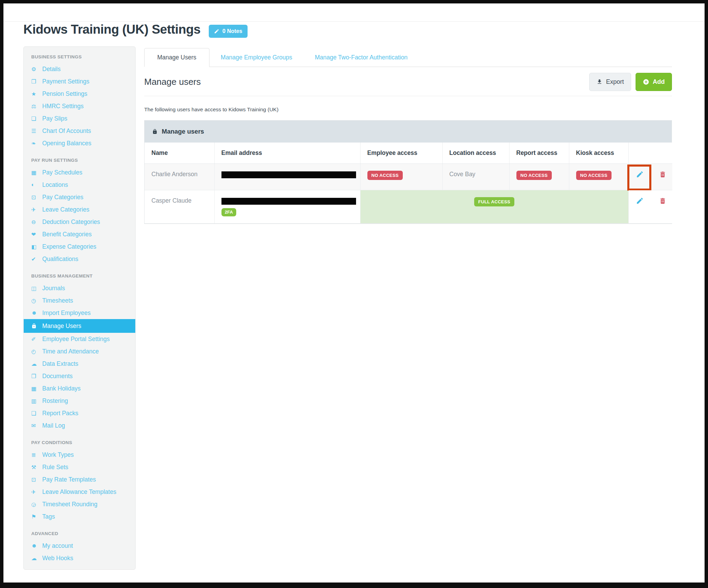 The width and height of the screenshot is (708, 588). Describe the element at coordinates (62, 172) in the screenshot. I see `sidebar-item-label: Pay Schedules` at that location.